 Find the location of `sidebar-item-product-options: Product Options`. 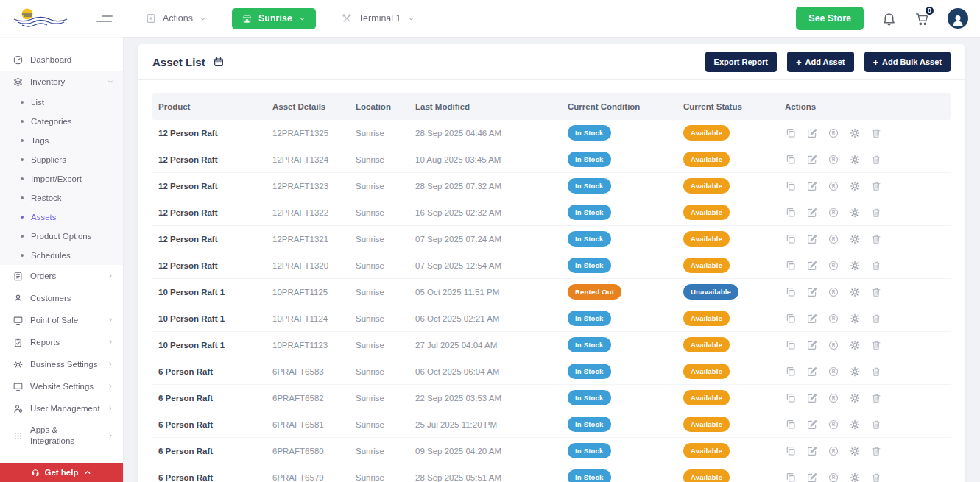

sidebar-item-product-options: Product Options is located at coordinates (62, 236).